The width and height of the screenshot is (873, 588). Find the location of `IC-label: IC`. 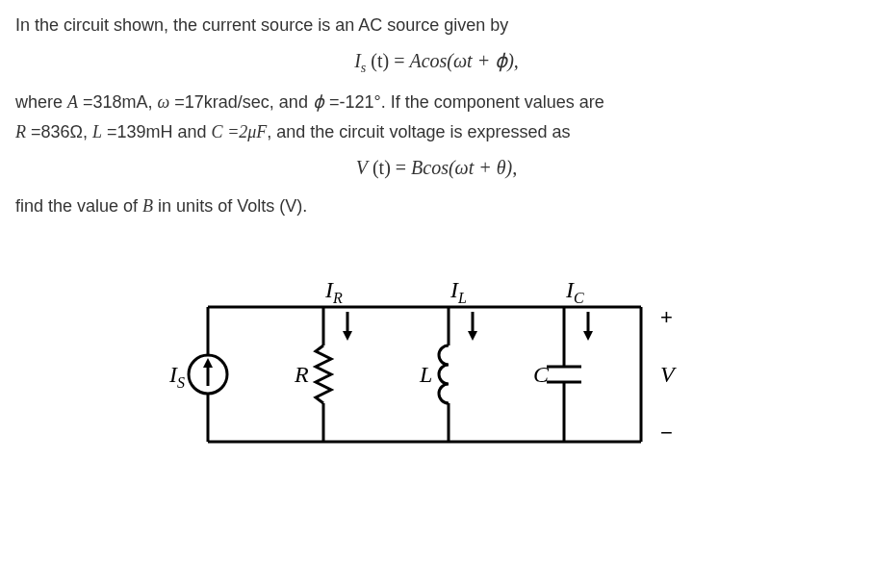

IC-label: IC is located at coordinates (575, 292).